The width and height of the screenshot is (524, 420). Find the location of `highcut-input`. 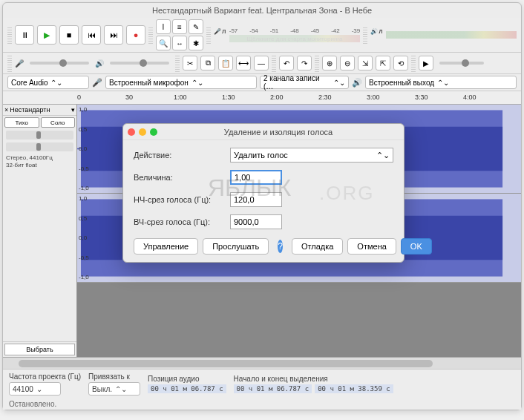

highcut-input is located at coordinates (256, 222).